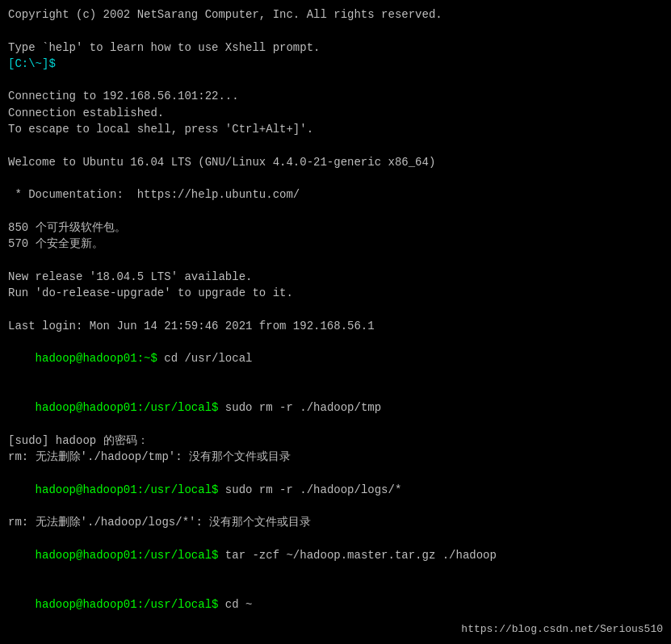 The width and height of the screenshot is (671, 644). Describe the element at coordinates (336, 489) in the screenshot. I see `line-25: hadoop@hadoop01:/usr/local$ sudo rm -r .…` at that location.